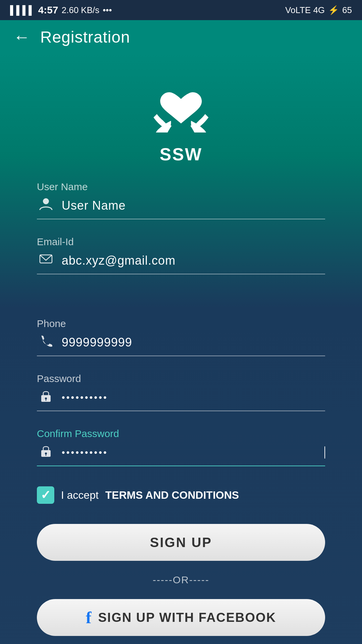 Image resolution: width=362 pixels, height=644 pixels. What do you see at coordinates (181, 187) in the screenshot?
I see `username-label: User Name` at bounding box center [181, 187].